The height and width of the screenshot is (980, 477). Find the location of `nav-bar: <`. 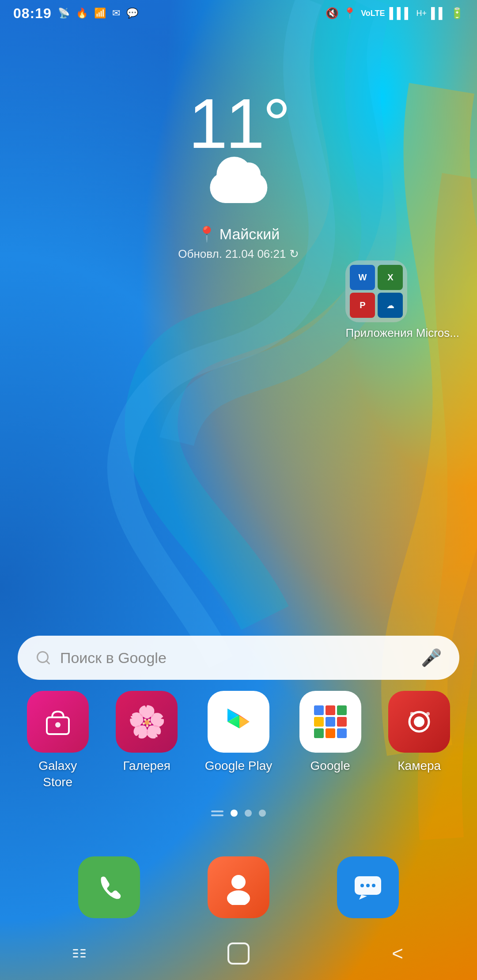

nav-bar: < is located at coordinates (238, 954).